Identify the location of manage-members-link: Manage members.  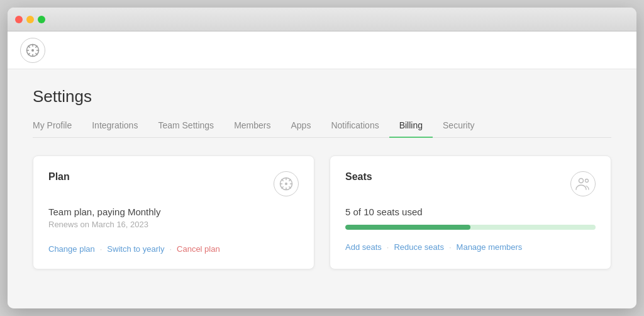
(489, 247).